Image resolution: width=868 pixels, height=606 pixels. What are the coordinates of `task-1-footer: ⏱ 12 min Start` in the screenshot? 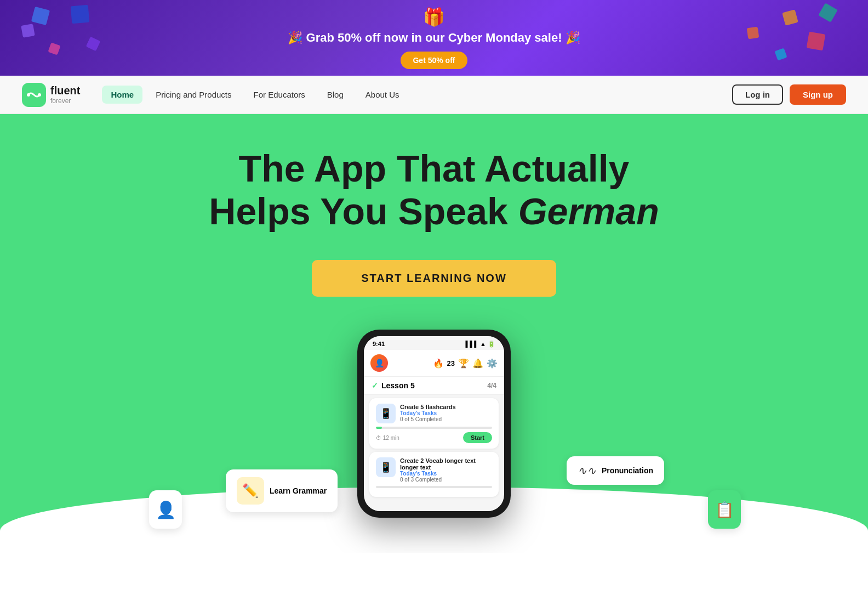 It's located at (434, 438).